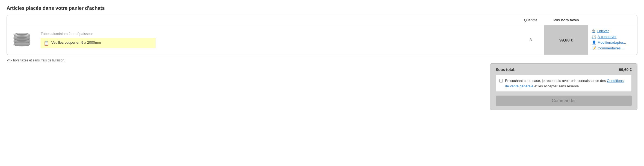 This screenshot has width=644, height=166. What do you see at coordinates (22, 40) in the screenshot?
I see `product-image-cell` at bounding box center [22, 40].